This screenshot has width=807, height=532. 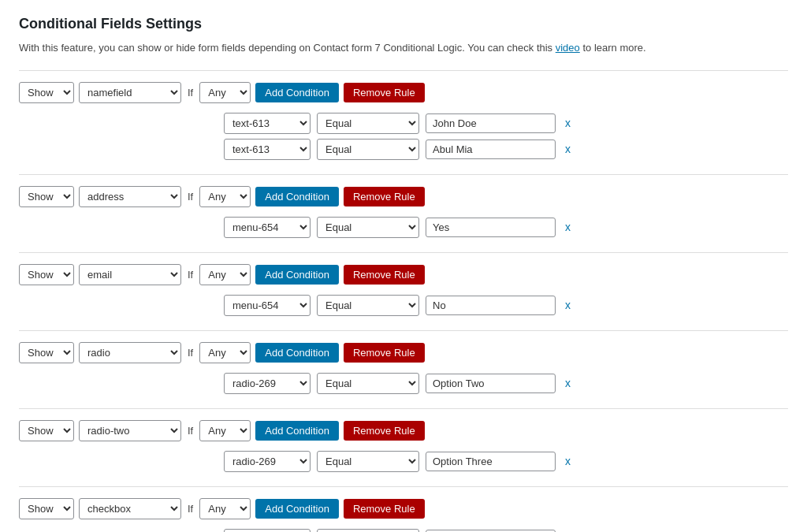 I want to click on any-select-3: AnyAll, so click(x=225, y=274).